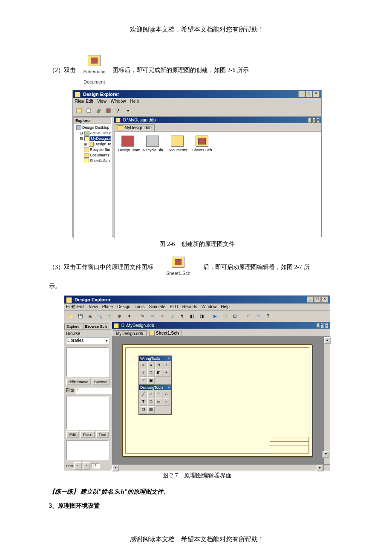 This screenshot has width=392, height=555. I want to click on toolbar-button: ↷, so click(258, 316).